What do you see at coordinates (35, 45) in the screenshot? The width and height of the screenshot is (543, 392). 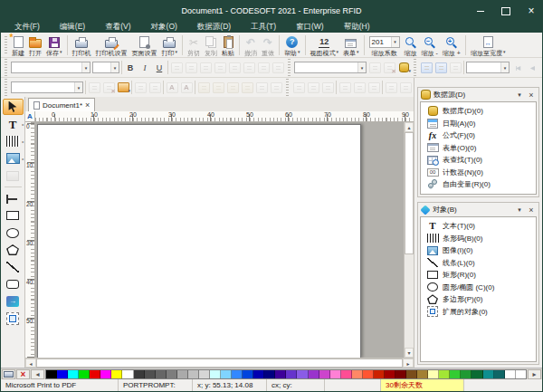 I see `open-button: 打开` at bounding box center [35, 45].